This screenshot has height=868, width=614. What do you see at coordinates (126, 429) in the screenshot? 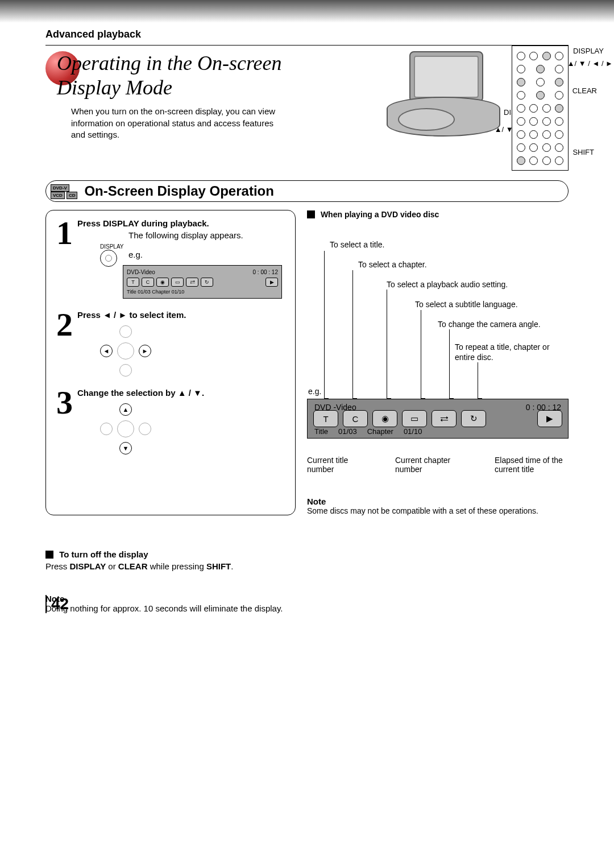
I see `dpad-ud-illustration: ▲ ▼` at bounding box center [126, 429].